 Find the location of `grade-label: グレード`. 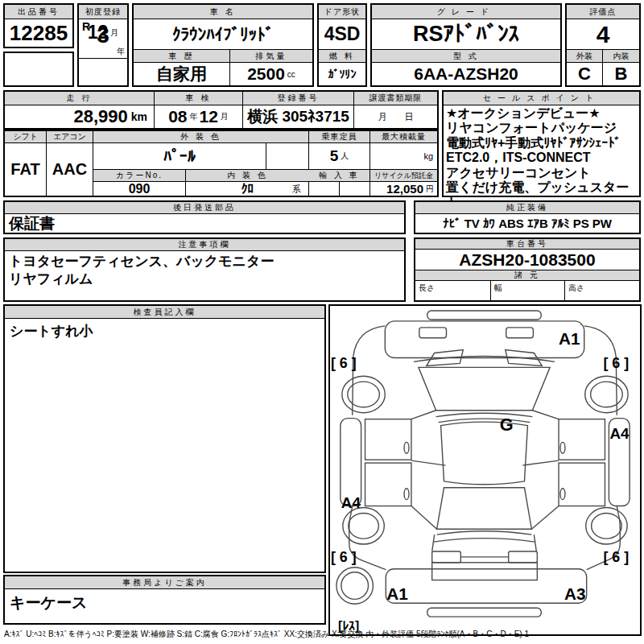

grade-label: グレード is located at coordinates (466, 12).